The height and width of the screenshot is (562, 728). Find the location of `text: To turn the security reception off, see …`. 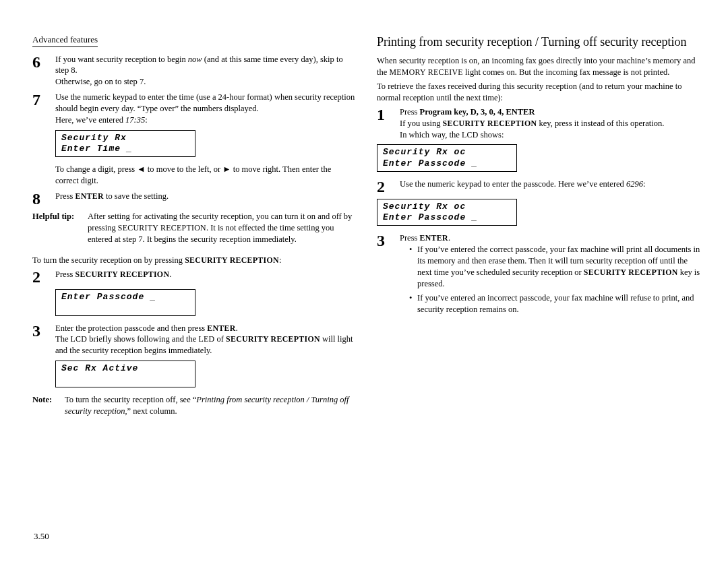

text: To turn the security reception off, see … is located at coordinates (131, 400).